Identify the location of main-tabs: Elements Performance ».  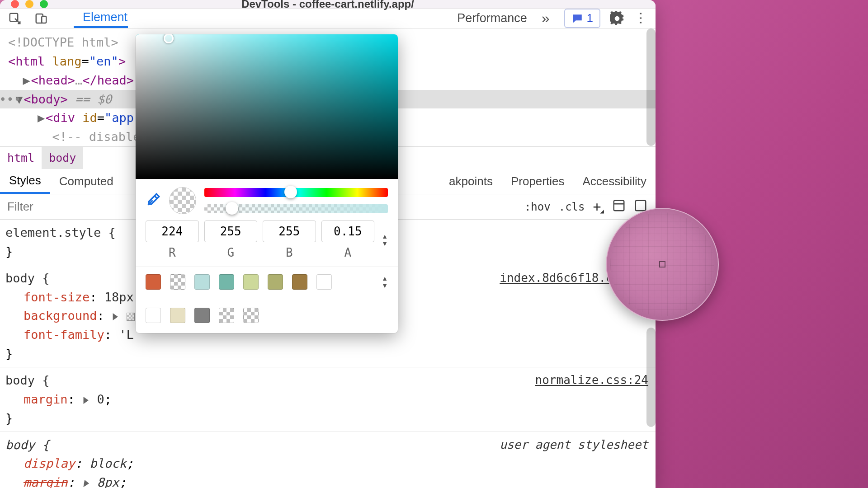
(315, 18).